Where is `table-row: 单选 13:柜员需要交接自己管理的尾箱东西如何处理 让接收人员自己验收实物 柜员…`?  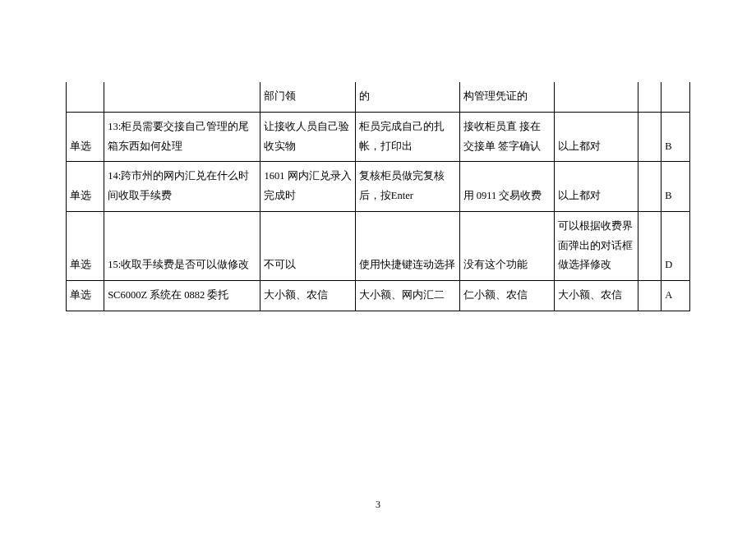 table-row: 单选 13:柜员需要交接自己管理的尾箱东西如何处理 让接收人员自己验收实物 柜员… is located at coordinates (378, 136).